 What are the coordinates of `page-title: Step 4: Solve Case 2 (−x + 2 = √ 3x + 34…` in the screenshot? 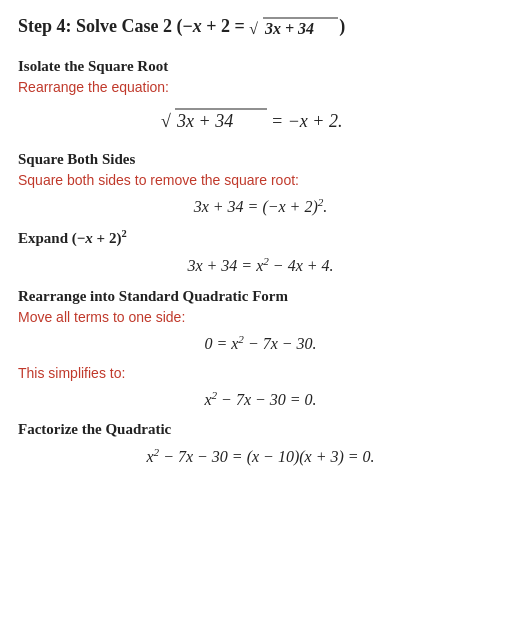 It's located at (260, 28).